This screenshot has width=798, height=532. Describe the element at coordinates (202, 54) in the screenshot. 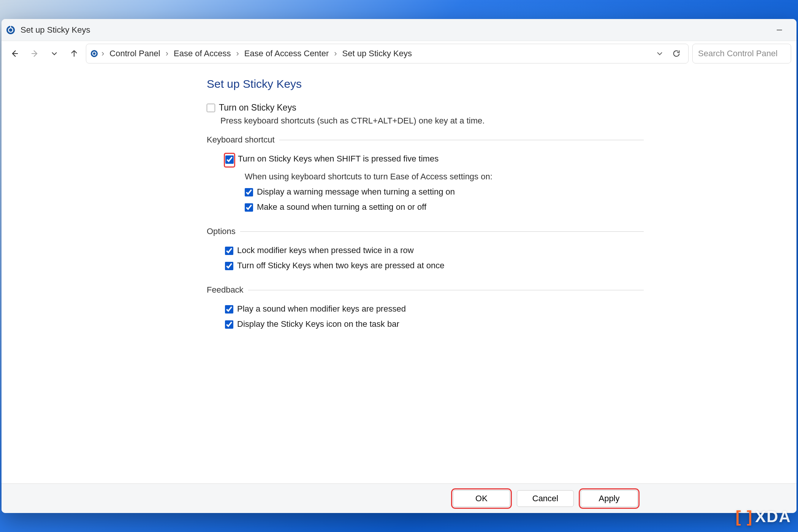

I see `breadcrumb-item: Ease of Access` at that location.